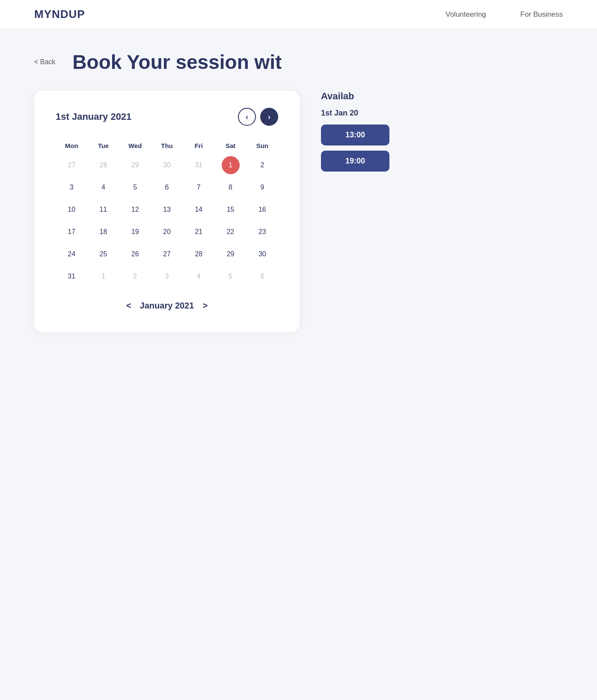 Image resolution: width=597 pixels, height=700 pixels. I want to click on calendar-grid: Mon Tue Wed Thu Fri Sat Sun 27 28 29 30 …, so click(167, 212).